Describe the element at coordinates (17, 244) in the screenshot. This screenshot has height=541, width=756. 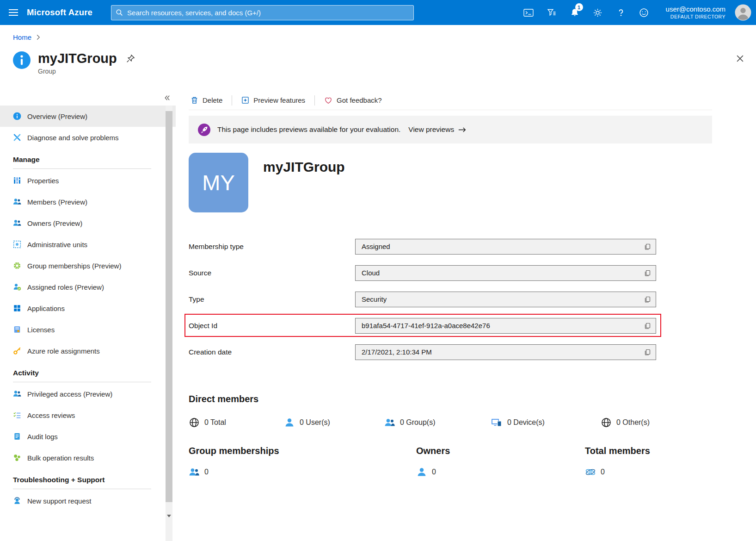
I see `administrative-units-icon` at that location.